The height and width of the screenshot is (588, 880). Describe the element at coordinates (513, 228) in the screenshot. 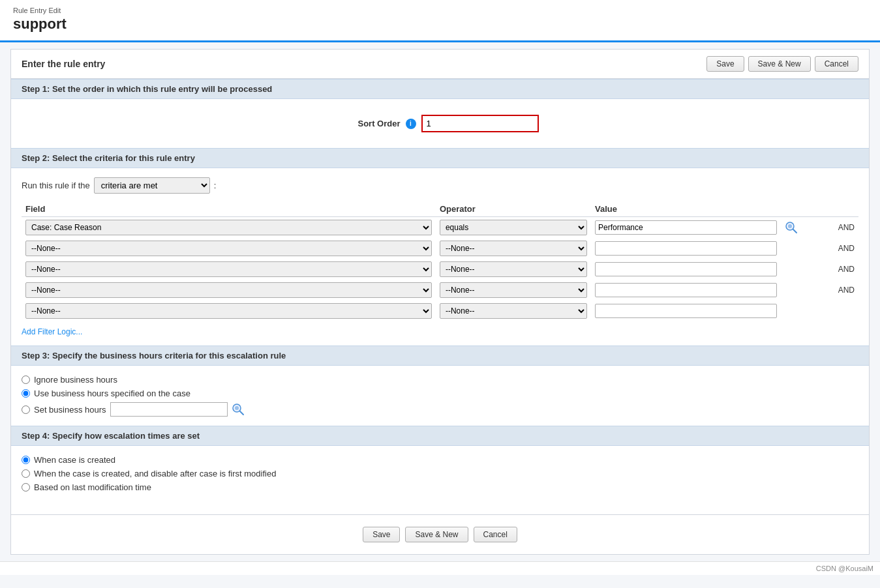

I see `operator-select-1: equals not equal to contains` at that location.